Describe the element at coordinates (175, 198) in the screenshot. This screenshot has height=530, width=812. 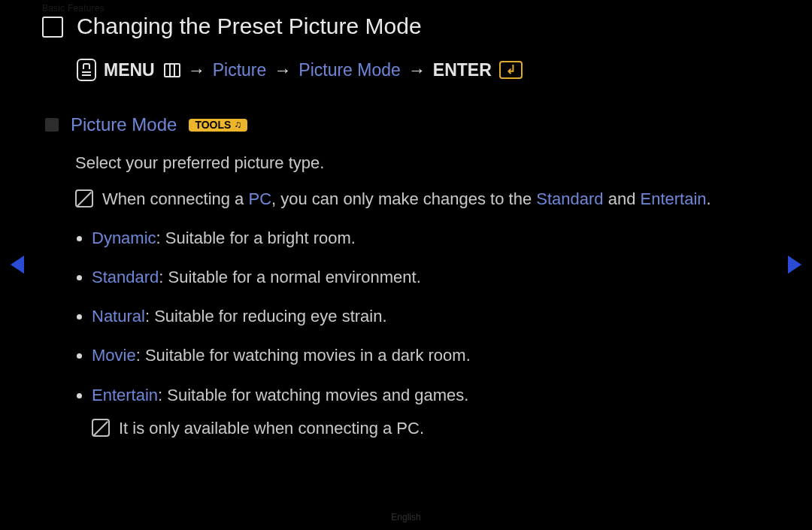
I see `note-fragment: When connecting a` at that location.